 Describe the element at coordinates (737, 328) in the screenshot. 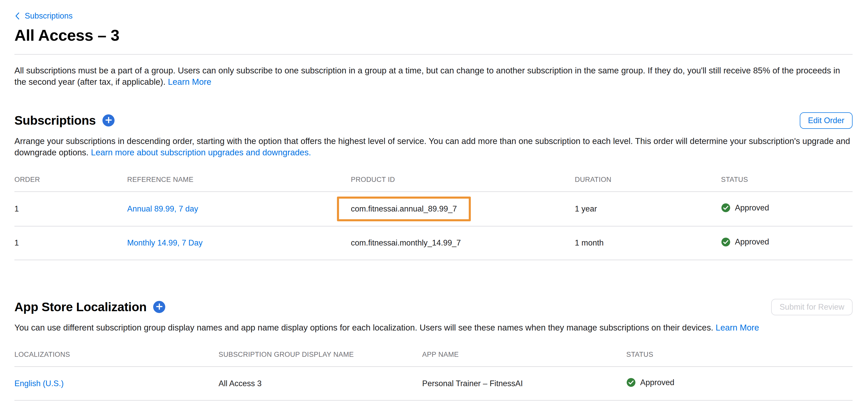

I see `localization-learn-more-link: Learn More` at that location.